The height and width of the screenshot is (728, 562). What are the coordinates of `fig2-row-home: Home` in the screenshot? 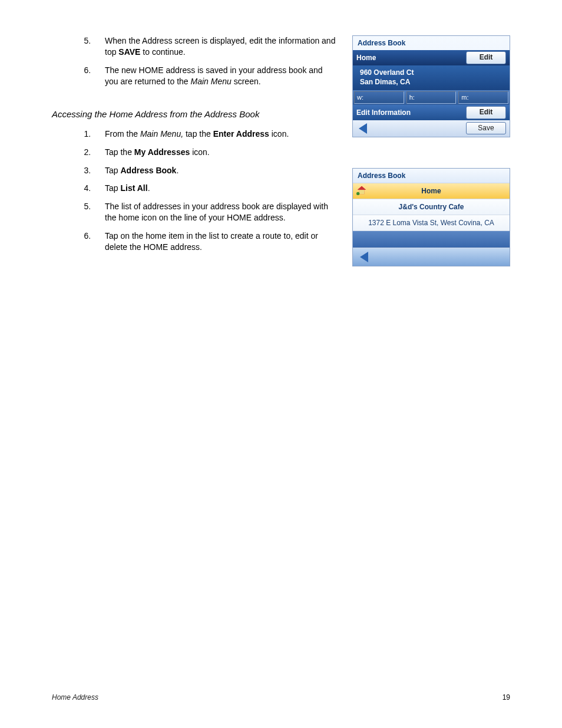 It's located at (431, 191).